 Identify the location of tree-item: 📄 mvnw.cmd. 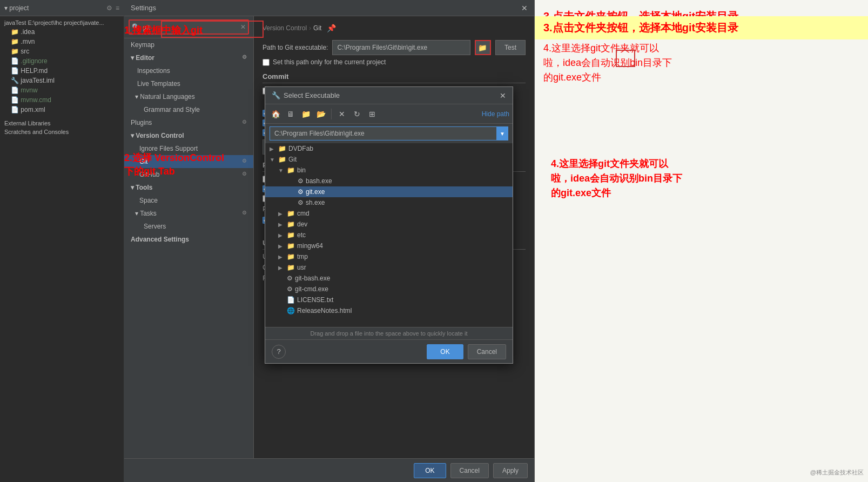
(62, 100).